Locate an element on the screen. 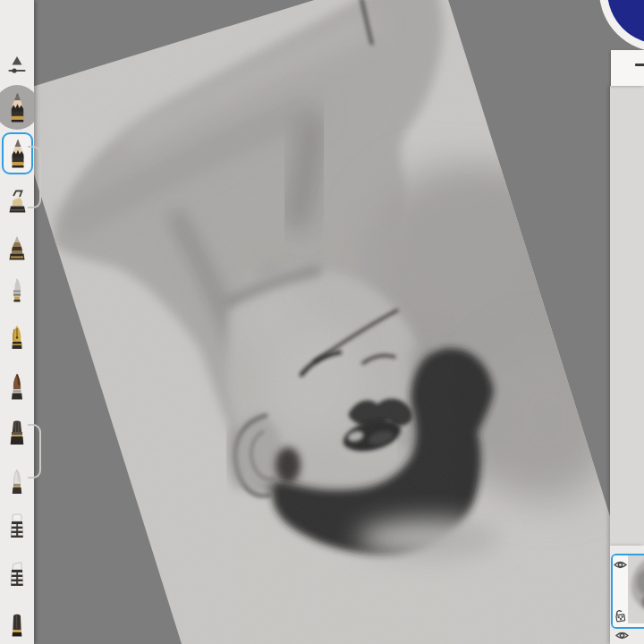 This screenshot has width=644, height=644. minimize-dash-icon is located at coordinates (640, 64).